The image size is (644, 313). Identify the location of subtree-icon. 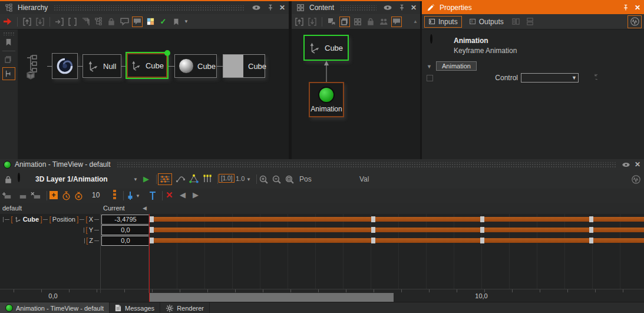
(98, 22).